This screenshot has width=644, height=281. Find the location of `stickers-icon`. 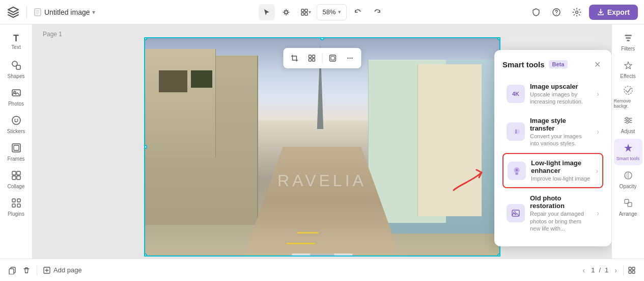

stickers-icon is located at coordinates (16, 121).